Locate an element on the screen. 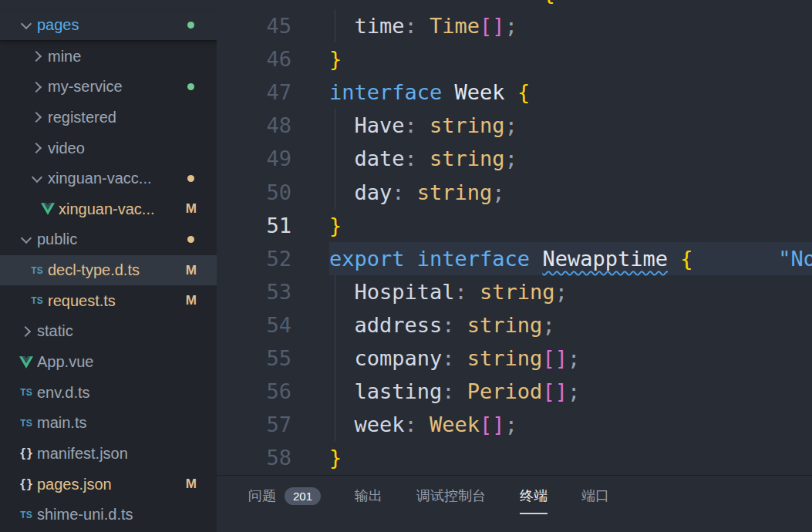 The height and width of the screenshot is (532, 812). item-label: pages is located at coordinates (59, 25).